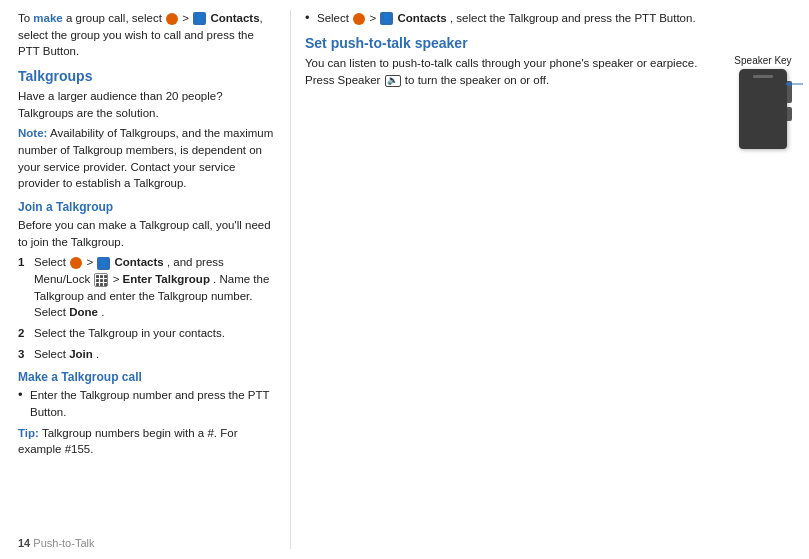 The width and height of the screenshot is (809, 559). Describe the element at coordinates (146, 442) in the screenshot. I see `tip-paragraph: Tip: Talkgroup numbers begin with a #. F…` at that location.